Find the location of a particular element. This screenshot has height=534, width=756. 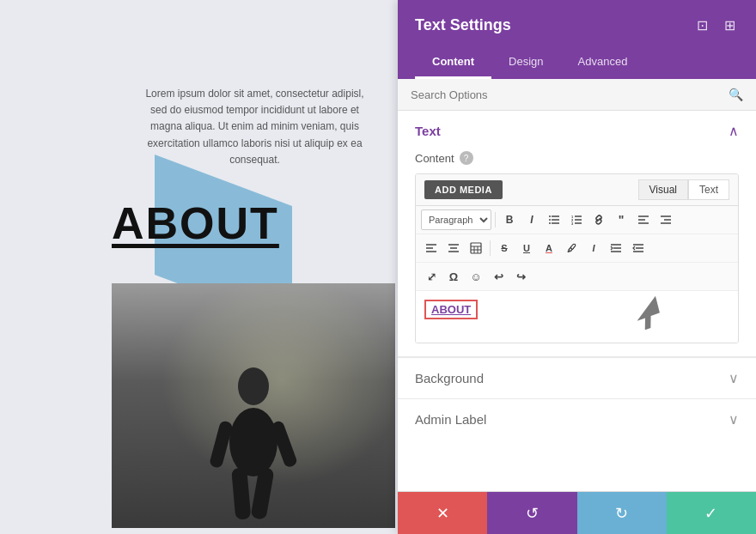

settings-title: Text Settings is located at coordinates (463, 26).